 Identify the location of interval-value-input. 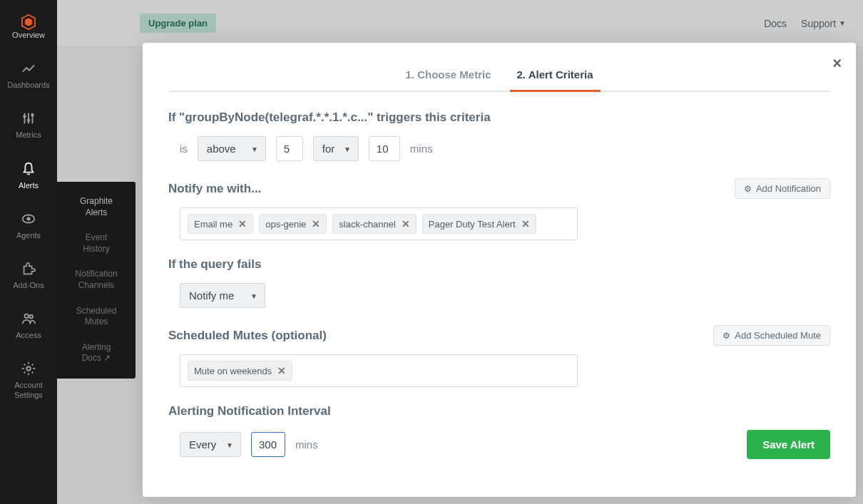
(268, 445).